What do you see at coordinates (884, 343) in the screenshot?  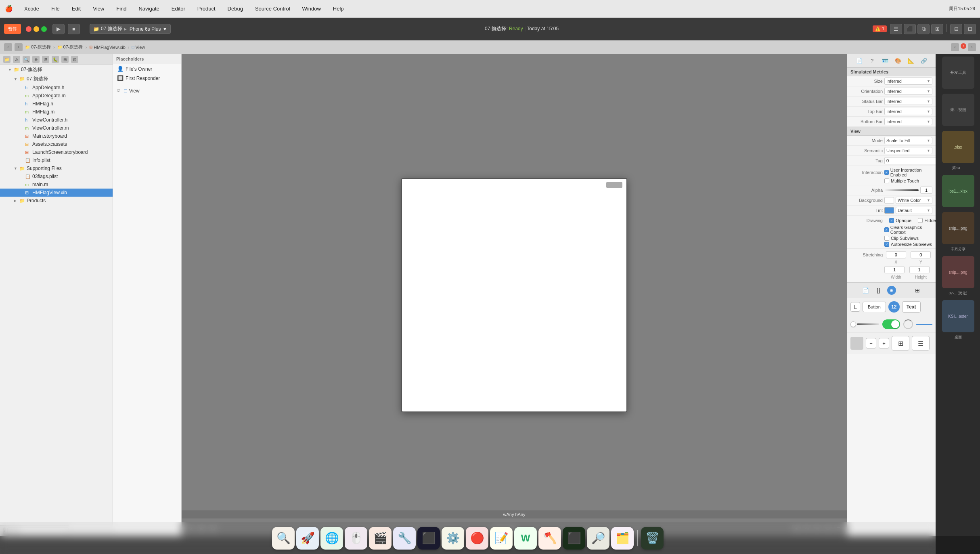 I see `widget-plus-btn: +` at bounding box center [884, 343].